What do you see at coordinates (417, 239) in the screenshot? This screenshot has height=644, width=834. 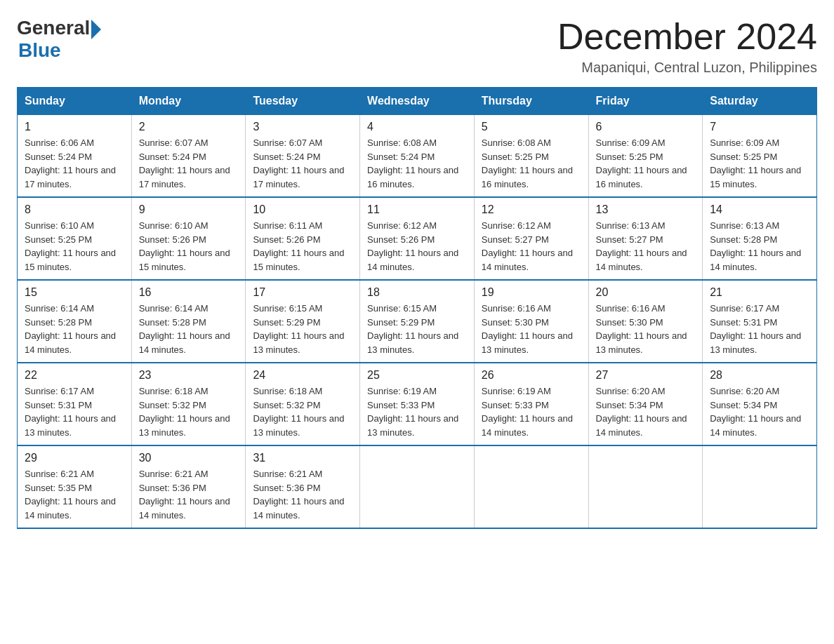 I see `calendar-cell: 11 Sunrise: 6:12 AMSunset: 5:26 PMDaylig…` at bounding box center [417, 239].